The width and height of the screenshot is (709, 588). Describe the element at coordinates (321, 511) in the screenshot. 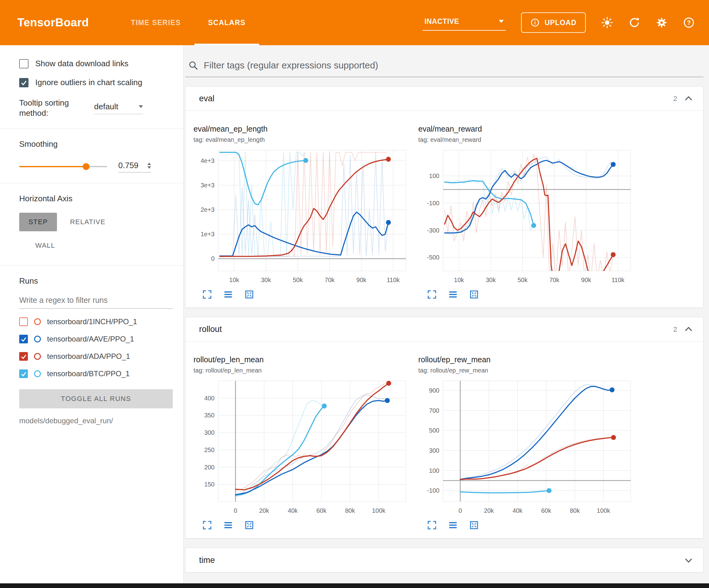

I see `svg-text: 60k` at that location.